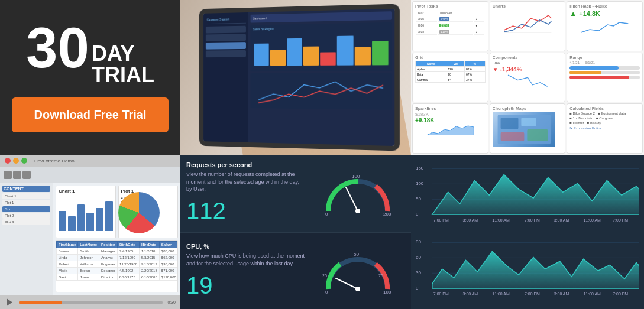 The width and height of the screenshot is (644, 309). What do you see at coordinates (245, 260) in the screenshot?
I see `cpu-description: View how much CPU is being used at the m…` at bounding box center [245, 260].